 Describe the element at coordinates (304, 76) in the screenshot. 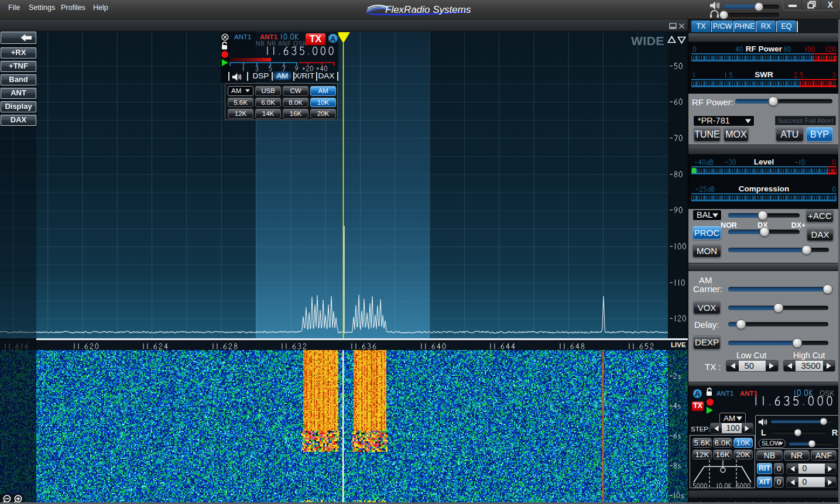

I see `flag-tab-xrit: X/RIT` at that location.